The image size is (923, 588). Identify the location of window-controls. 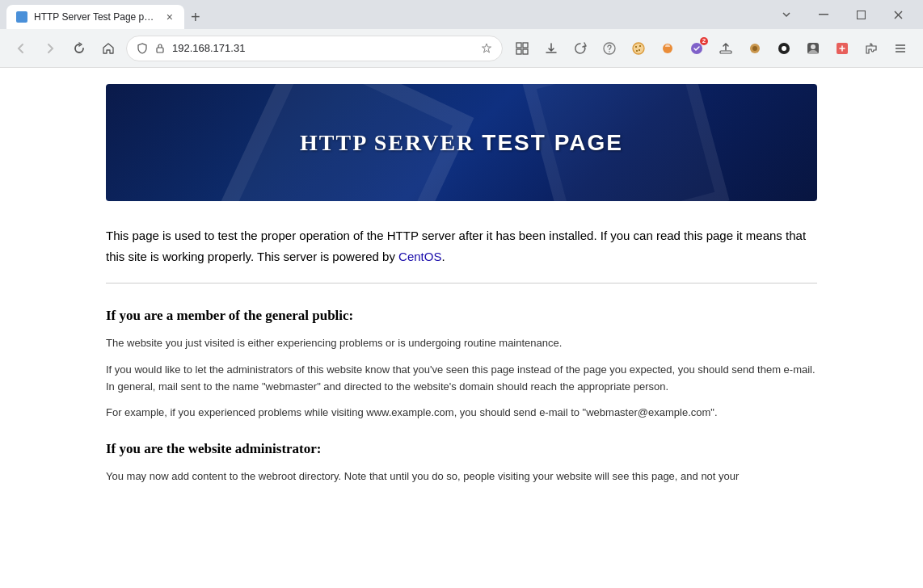
(842, 15).